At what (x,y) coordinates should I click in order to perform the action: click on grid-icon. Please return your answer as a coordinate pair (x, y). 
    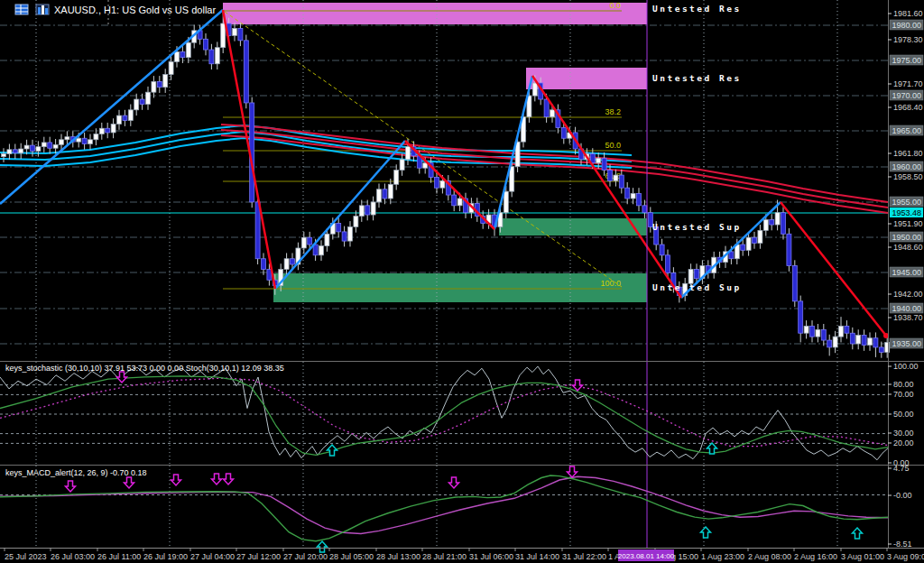
    Looking at the image, I should click on (22, 9).